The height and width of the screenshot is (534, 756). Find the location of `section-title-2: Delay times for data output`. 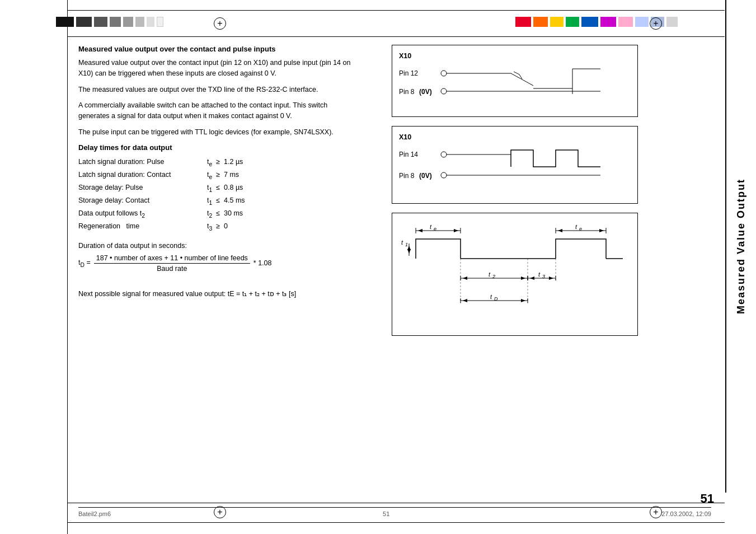

section-title-2: Delay times for data output is located at coordinates (218, 148).